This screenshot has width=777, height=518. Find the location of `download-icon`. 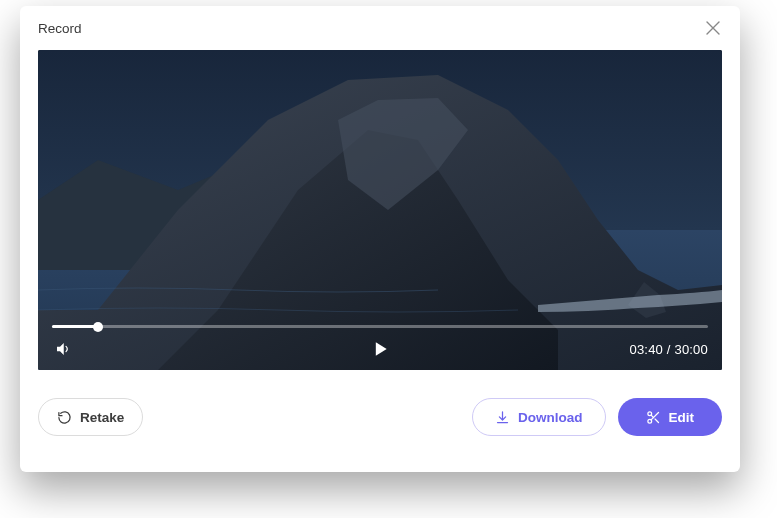

download-icon is located at coordinates (502, 418).